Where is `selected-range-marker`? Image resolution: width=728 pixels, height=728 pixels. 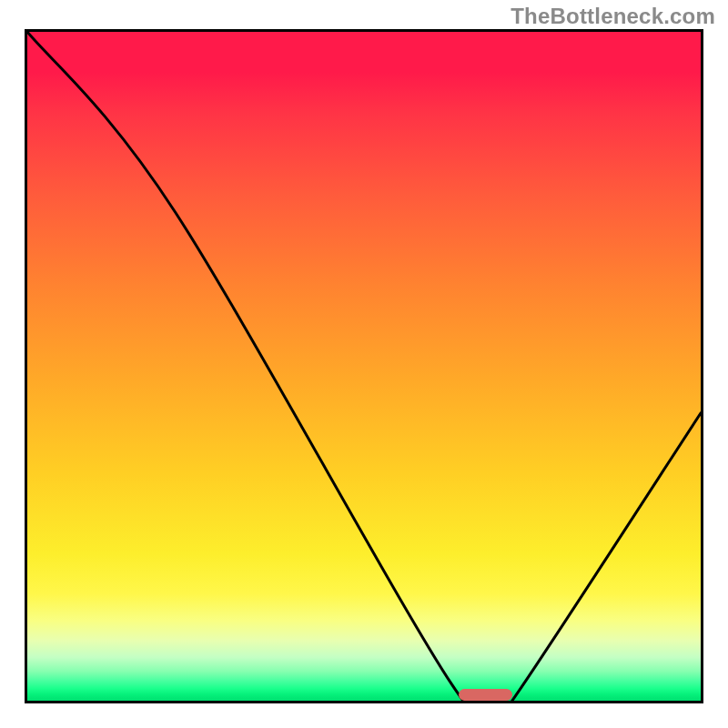 selected-range-marker is located at coordinates (486, 695).